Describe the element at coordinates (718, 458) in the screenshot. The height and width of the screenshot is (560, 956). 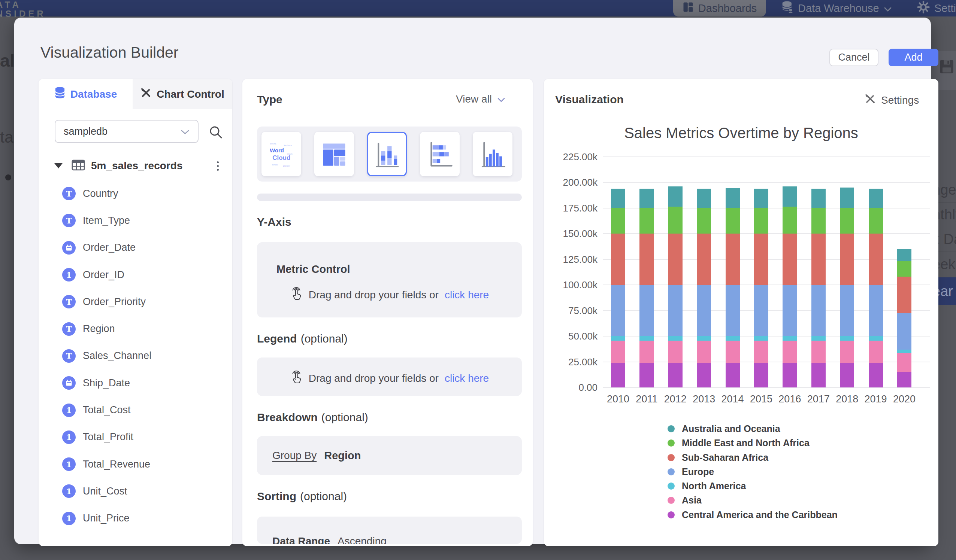
I see `chart-legend-item: Sub-Saharan Africa` at that location.